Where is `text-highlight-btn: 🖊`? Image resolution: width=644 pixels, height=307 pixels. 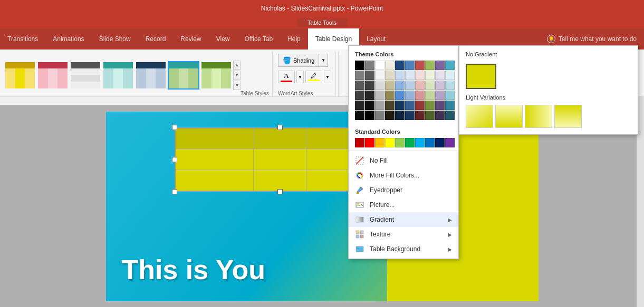 text-highlight-btn: 🖊 is located at coordinates (314, 77).